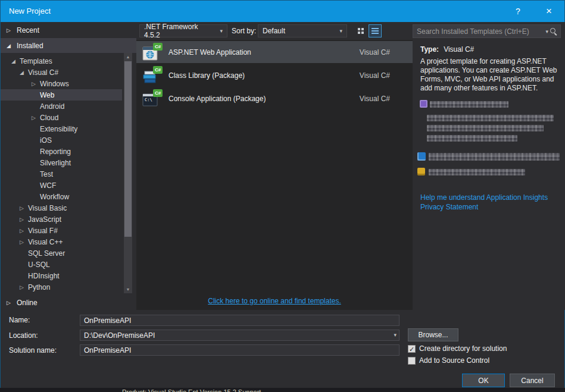 The height and width of the screenshot is (392, 565). I want to click on type-value: Visual C#, so click(458, 49).